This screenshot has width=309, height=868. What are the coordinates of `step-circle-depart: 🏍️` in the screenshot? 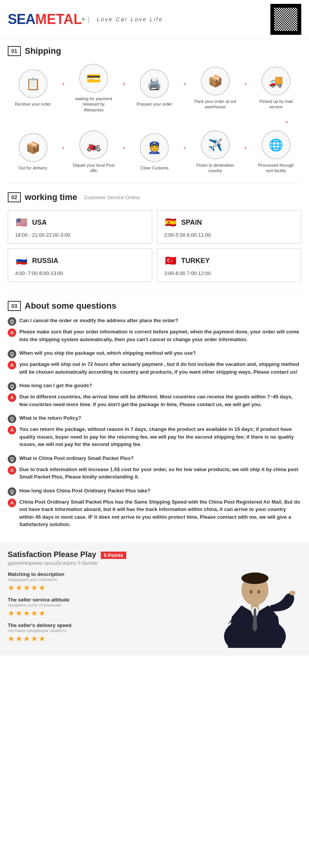 It's located at (93, 145).